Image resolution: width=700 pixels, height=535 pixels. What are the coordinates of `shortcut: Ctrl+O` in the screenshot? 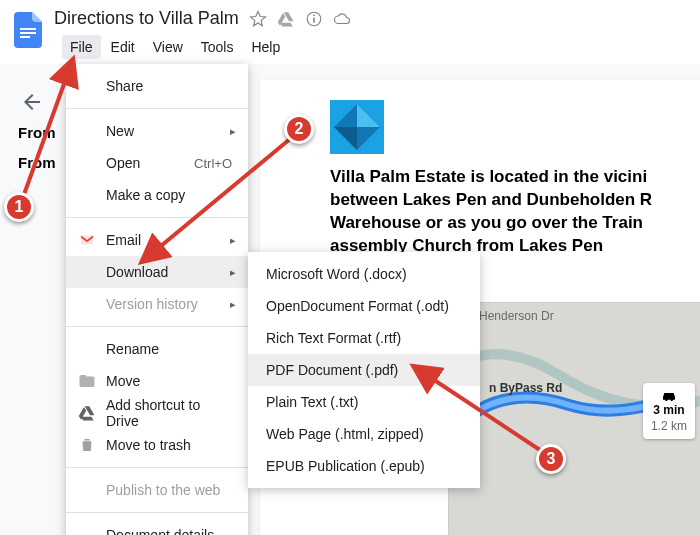 It's located at (213, 164).